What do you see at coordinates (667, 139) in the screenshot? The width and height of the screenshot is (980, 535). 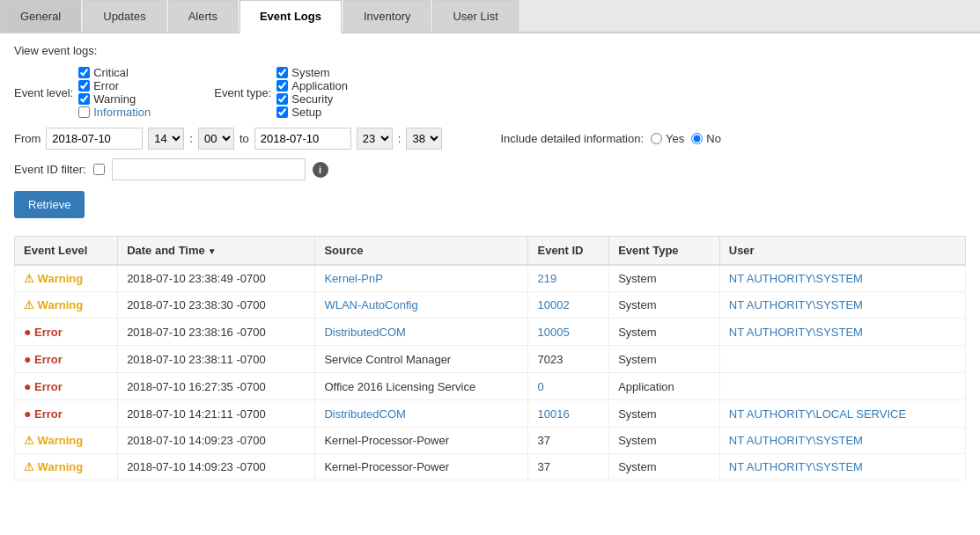 I see `include-yes-label: Yes` at bounding box center [667, 139].